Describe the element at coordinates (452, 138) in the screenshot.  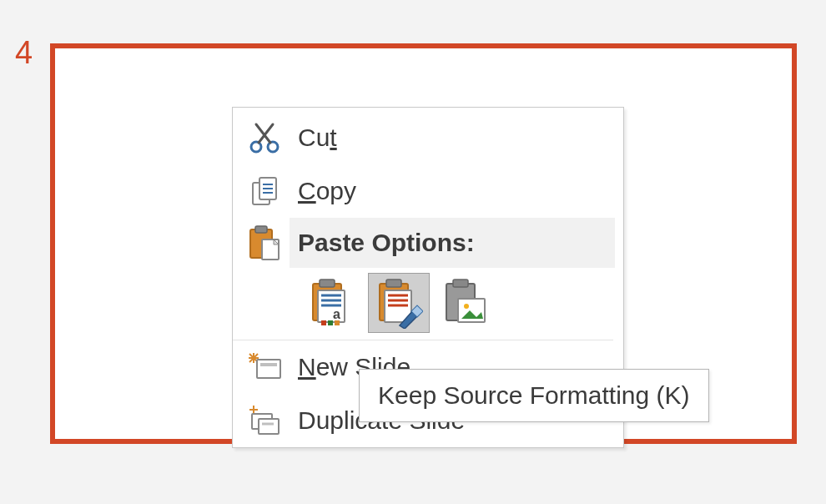
I see `menu-label-cut: Cut` at that location.